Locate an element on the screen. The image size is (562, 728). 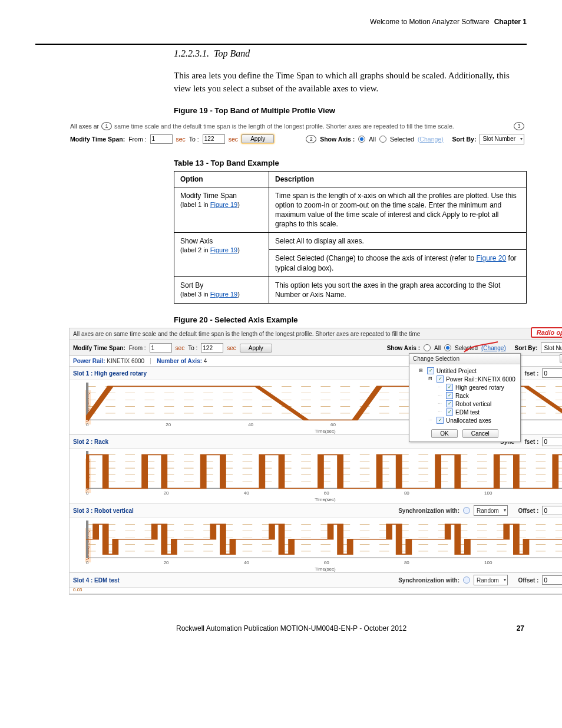
figure-19: All axes ar 1 All axes are on same time … is located at coordinates (297, 136).